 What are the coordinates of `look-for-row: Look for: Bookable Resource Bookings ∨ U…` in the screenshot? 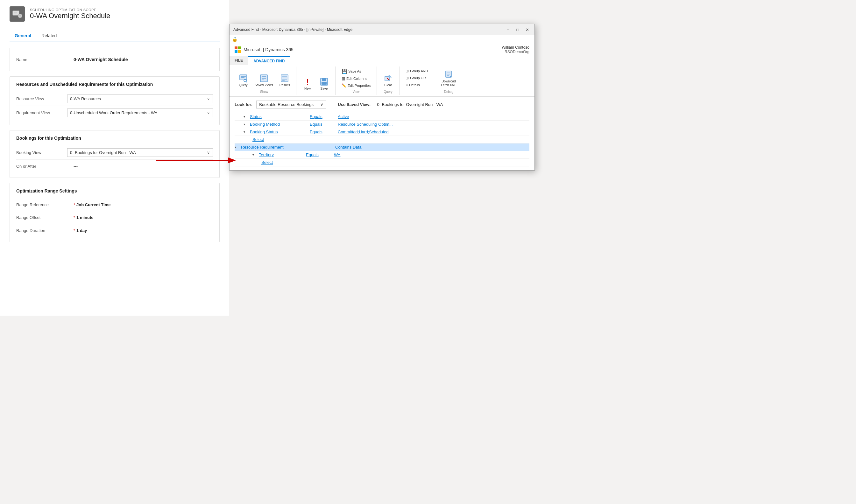 It's located at (382, 105).